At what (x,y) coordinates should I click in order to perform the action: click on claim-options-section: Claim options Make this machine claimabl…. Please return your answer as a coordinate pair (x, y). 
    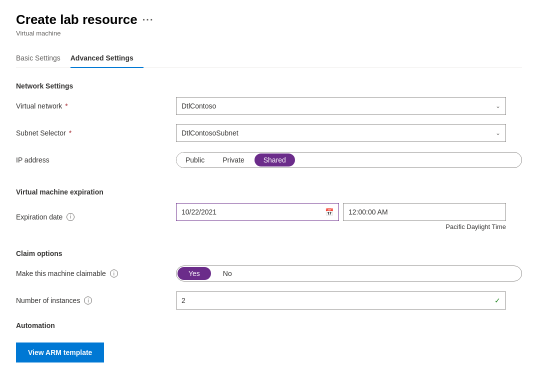
    Looking at the image, I should click on (269, 280).